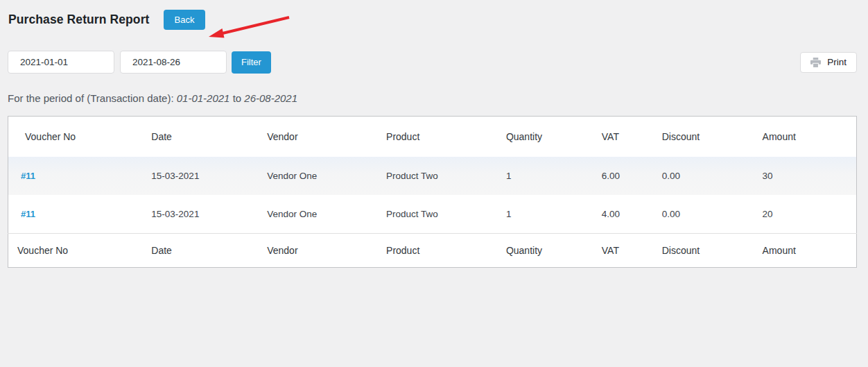  What do you see at coordinates (837, 62) in the screenshot?
I see `print-button-label: Print` at bounding box center [837, 62].